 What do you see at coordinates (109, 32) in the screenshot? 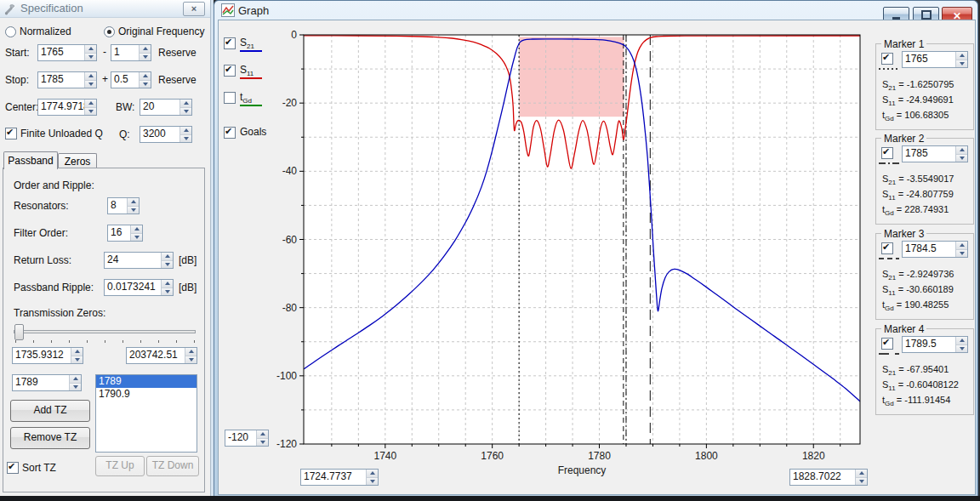
I see `radio-original-frequency` at bounding box center [109, 32].